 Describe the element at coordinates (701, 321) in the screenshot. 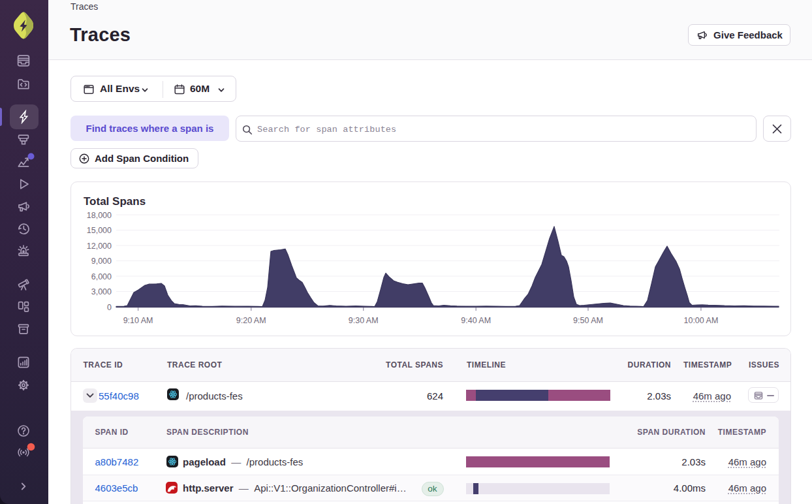

I see `svg-text: 10:00 AM` at that location.